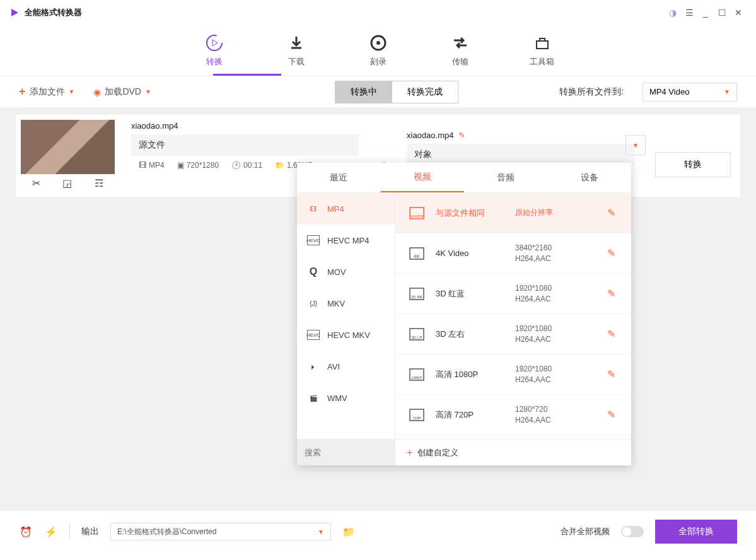 This screenshot has width=756, height=560. What do you see at coordinates (417, 334) in the screenshot?
I see `3d-lr-icon: 3D LR` at bounding box center [417, 334].